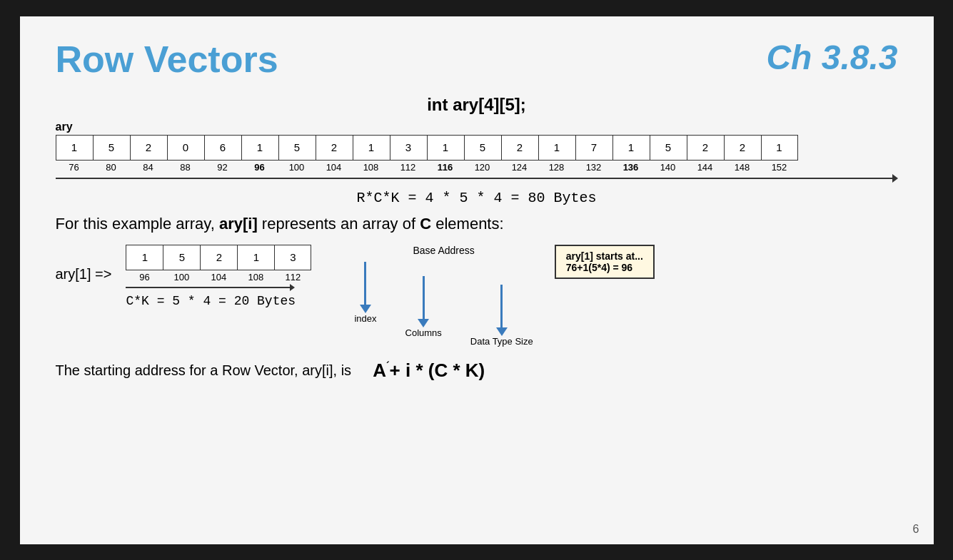 Image resolution: width=953 pixels, height=560 pixels. I want to click on c-text: C, so click(425, 224).